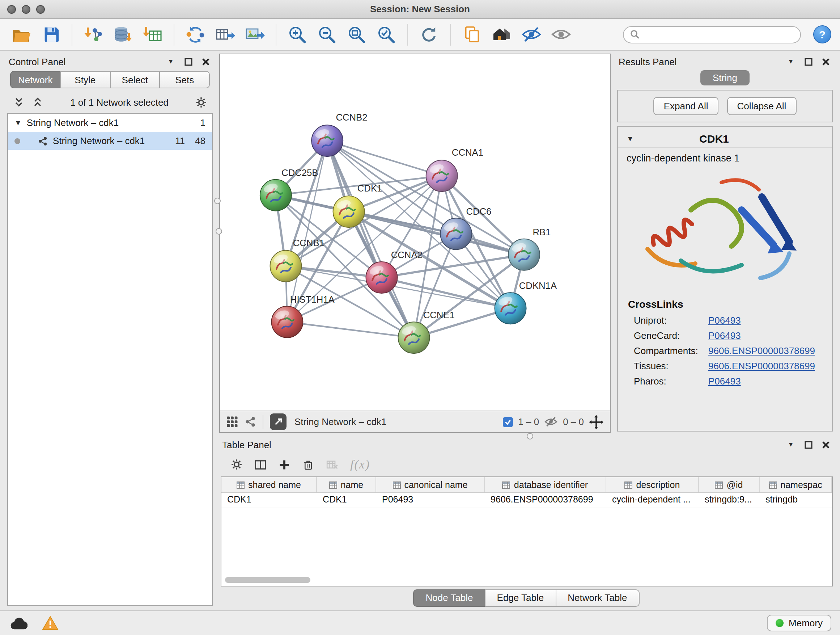 This screenshot has width=840, height=635. I want to click on network-node-CCNA1: CCNA1, so click(455, 169).